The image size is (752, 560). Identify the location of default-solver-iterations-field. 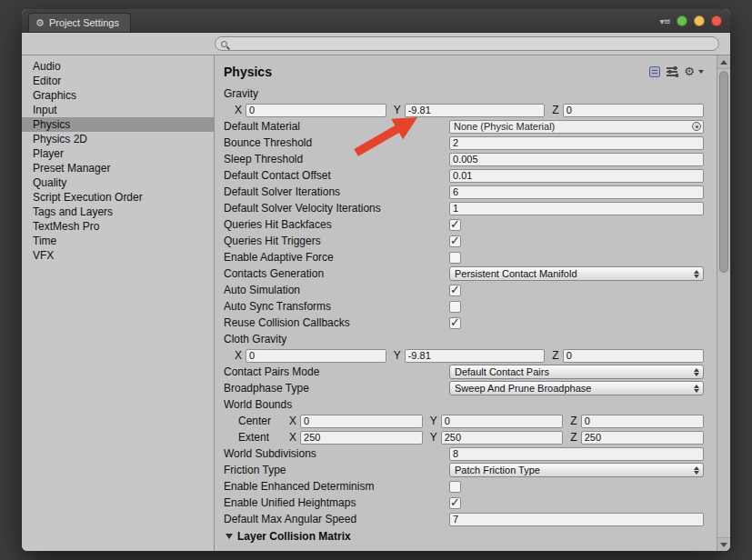
(577, 193).